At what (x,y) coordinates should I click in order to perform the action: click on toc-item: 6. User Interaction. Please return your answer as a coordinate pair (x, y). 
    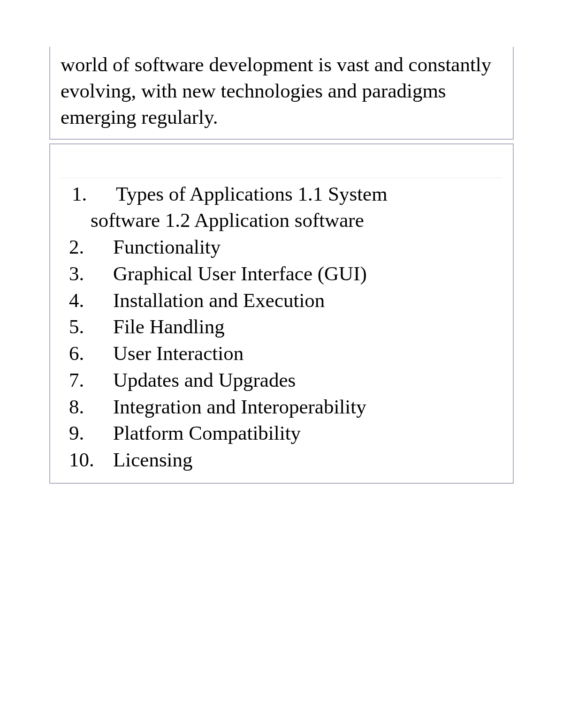
    Looking at the image, I should click on (284, 353).